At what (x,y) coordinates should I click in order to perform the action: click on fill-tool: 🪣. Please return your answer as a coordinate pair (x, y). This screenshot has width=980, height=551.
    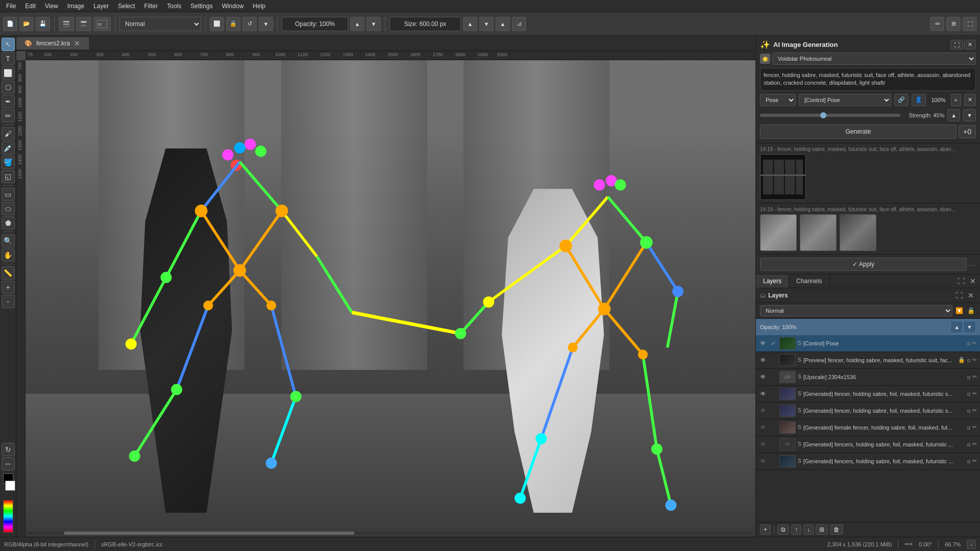
    Looking at the image, I should click on (8, 162).